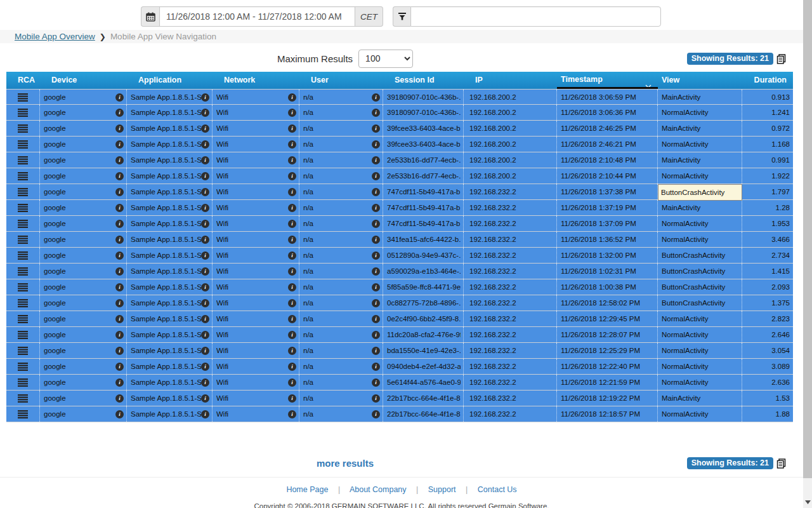 Image resolution: width=812 pixels, height=508 pixels. Describe the element at coordinates (808, 502) in the screenshot. I see `scrollbar-down-arrow-icon` at that location.